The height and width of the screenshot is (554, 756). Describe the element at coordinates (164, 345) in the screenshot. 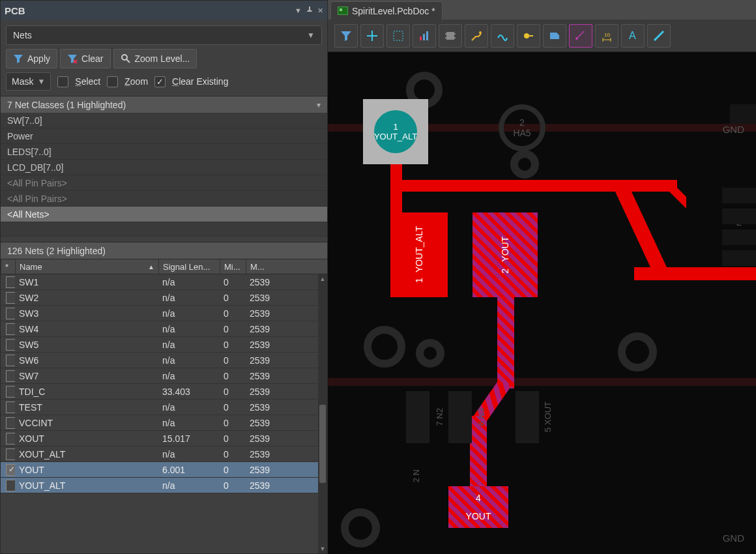

I see `net-row: SW5n/a02539` at that location.